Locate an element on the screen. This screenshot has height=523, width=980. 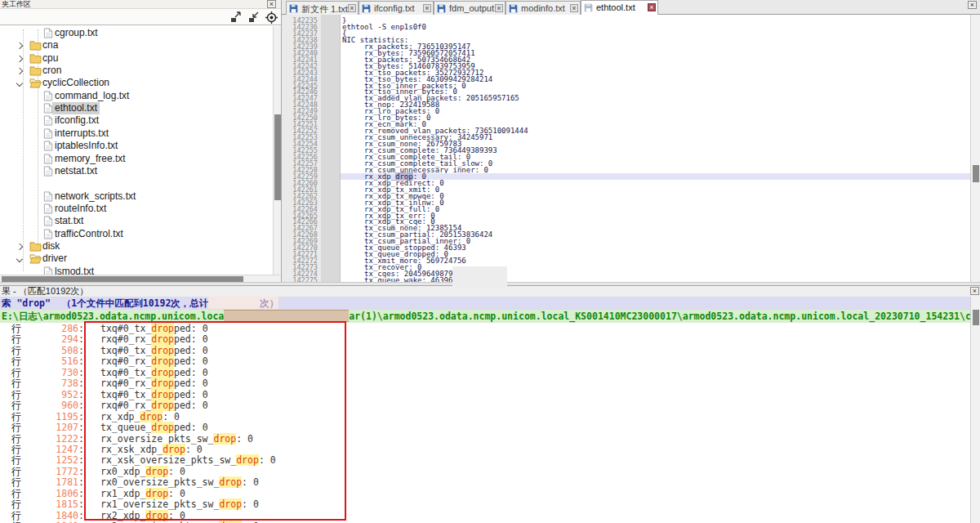
tree-item-driver: driver is located at coordinates (136, 258).